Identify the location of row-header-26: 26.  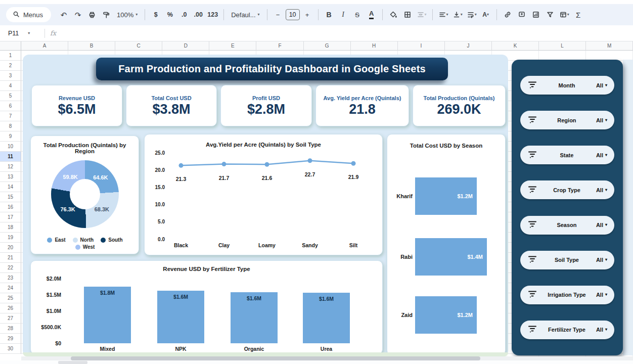
(11, 308).